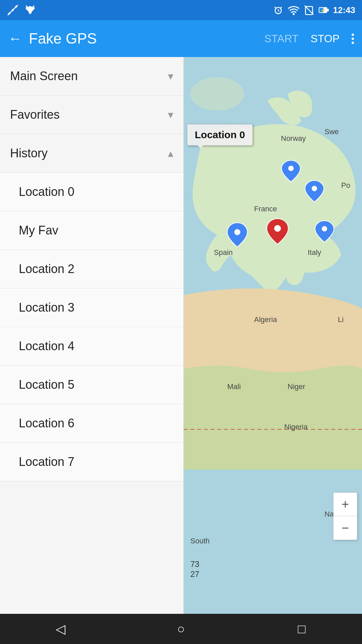  What do you see at coordinates (35, 115) in the screenshot?
I see `favorites-label: Favorites` at bounding box center [35, 115].